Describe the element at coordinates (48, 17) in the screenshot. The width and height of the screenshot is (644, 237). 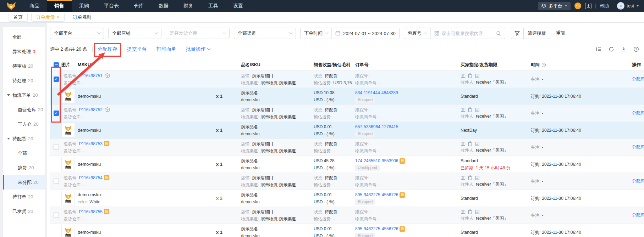
I see `tab-order-shipping: 订单发货 ×` at that location.